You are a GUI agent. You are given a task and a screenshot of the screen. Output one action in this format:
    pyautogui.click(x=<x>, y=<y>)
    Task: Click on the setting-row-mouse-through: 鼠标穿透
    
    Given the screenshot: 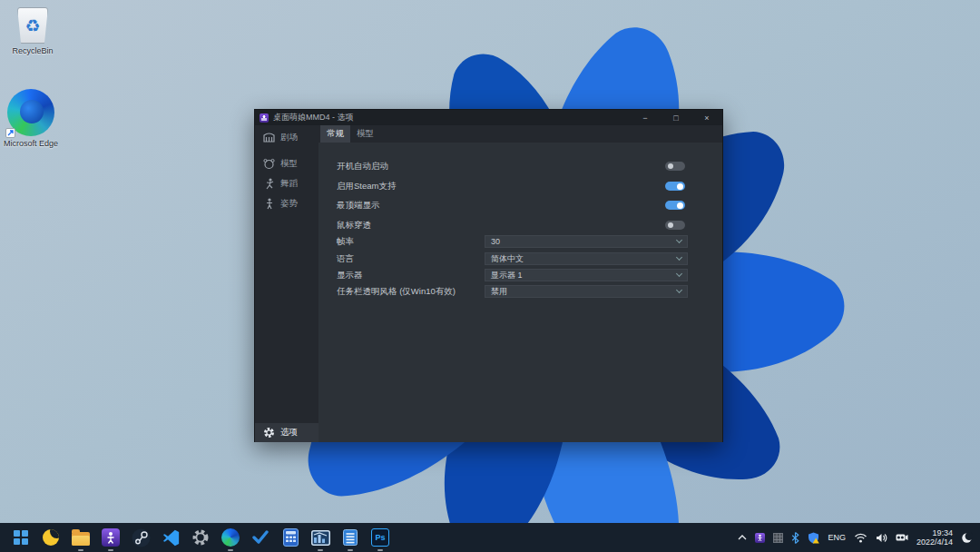 What is the action you would take?
    pyautogui.click(x=521, y=225)
    